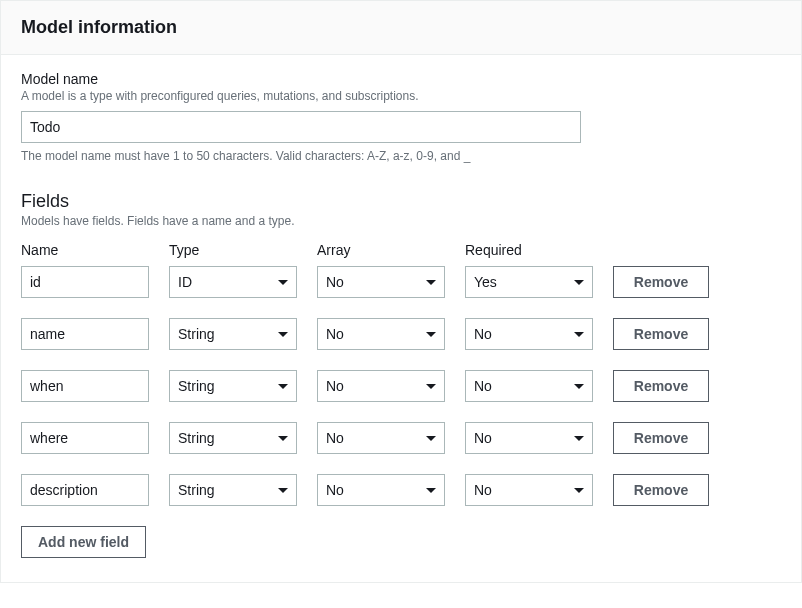  Describe the element at coordinates (401, 156) in the screenshot. I see `model-name-hint: The model name must have 1 to 50 charact…` at that location.